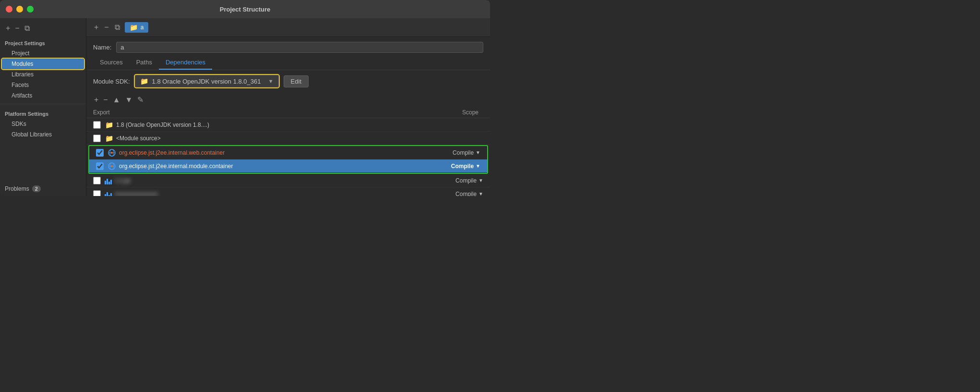 Image resolution: width=980 pixels, height=392 pixels. What do you see at coordinates (43, 113) in the screenshot?
I see `platform-settings-header: Platform Settings` at bounding box center [43, 113].